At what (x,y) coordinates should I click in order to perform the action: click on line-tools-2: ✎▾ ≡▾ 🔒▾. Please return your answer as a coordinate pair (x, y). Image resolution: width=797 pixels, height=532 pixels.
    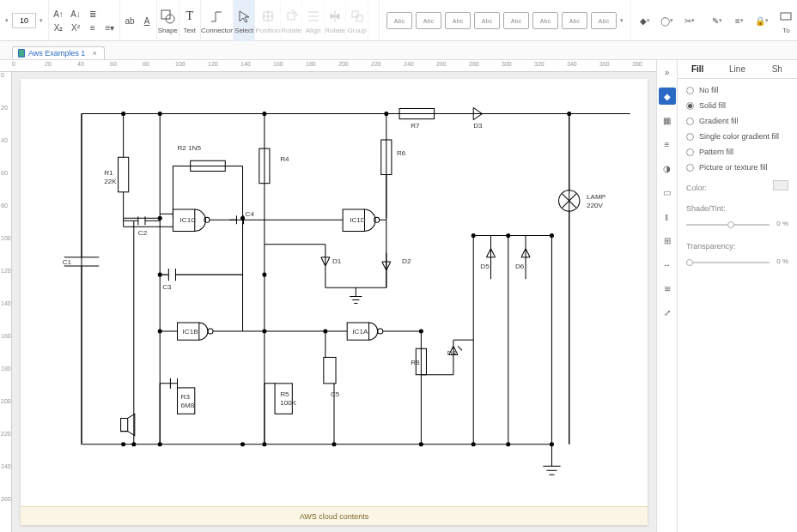
    Looking at the image, I should click on (739, 21).